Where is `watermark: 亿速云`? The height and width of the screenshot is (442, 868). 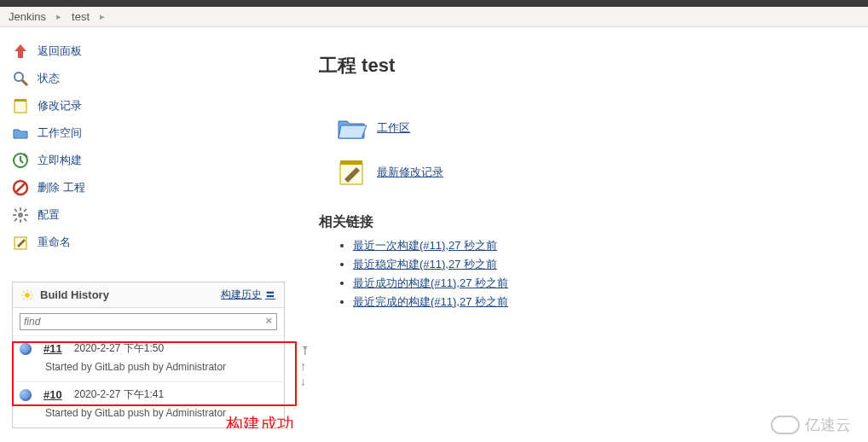
watermark: 亿速云 is located at coordinates (811, 422).